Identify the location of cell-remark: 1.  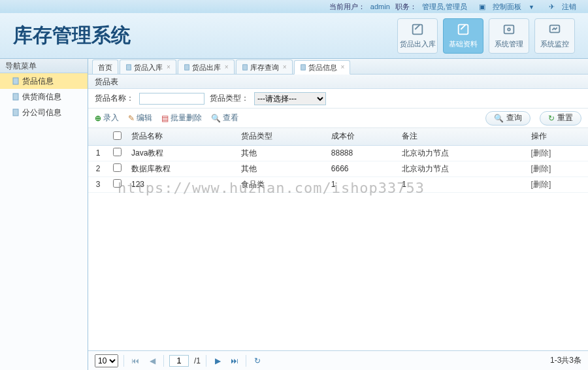
(461, 184).